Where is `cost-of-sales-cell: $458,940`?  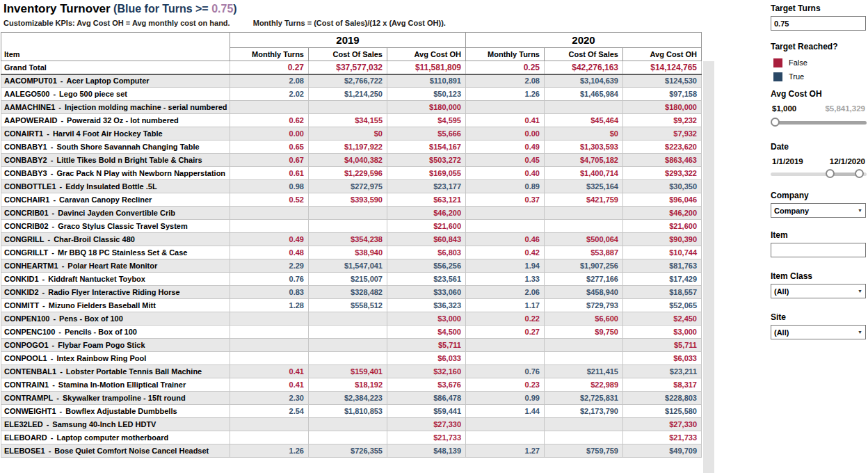 cost-of-sales-cell: $458,940 is located at coordinates (584, 292).